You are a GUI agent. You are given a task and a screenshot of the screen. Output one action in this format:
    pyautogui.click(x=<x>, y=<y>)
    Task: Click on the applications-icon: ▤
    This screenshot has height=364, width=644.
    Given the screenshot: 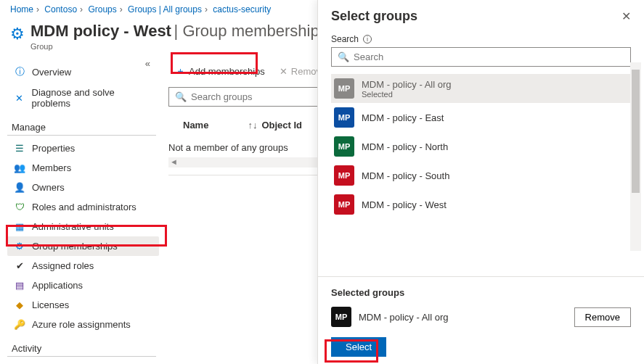 What is the action you would take?
    pyautogui.click(x=20, y=286)
    